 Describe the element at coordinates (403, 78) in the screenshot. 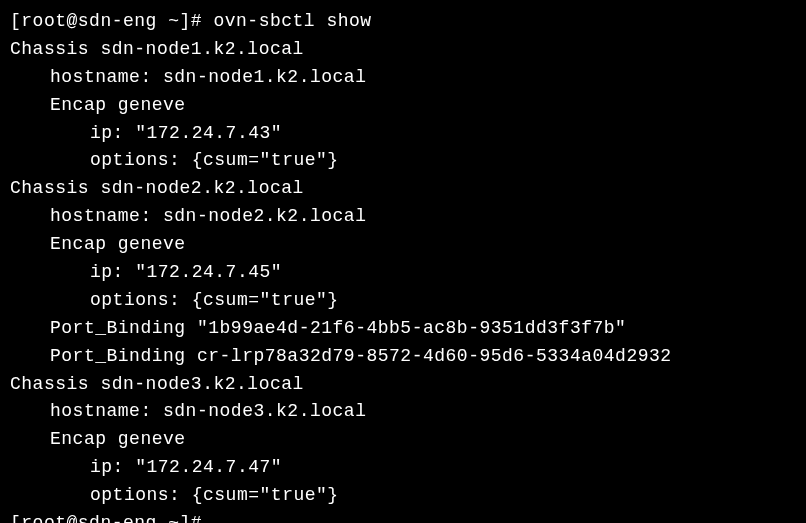

I see `chassis-hostname: hostname: sdn-node1.k2.local` at that location.